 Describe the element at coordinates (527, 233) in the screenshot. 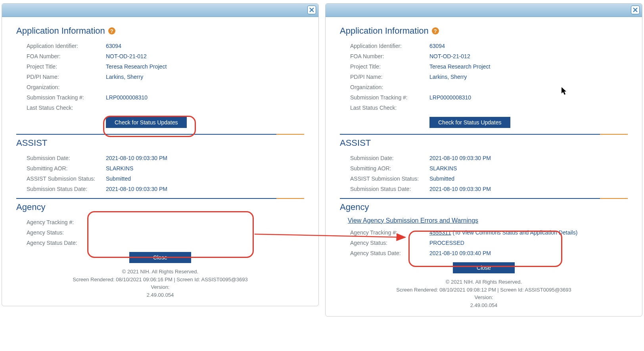

I see `value-agency-tracking: 4555311 (To View Commons Status and Appl…` at that location.